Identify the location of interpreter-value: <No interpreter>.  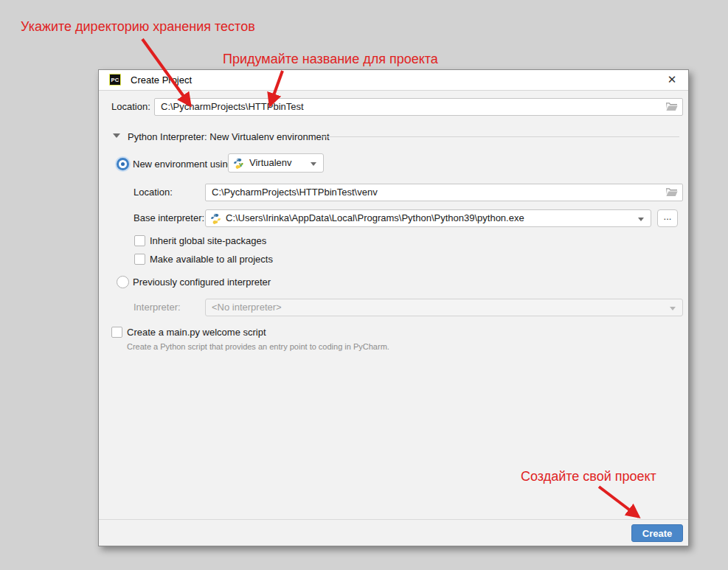
(246, 307).